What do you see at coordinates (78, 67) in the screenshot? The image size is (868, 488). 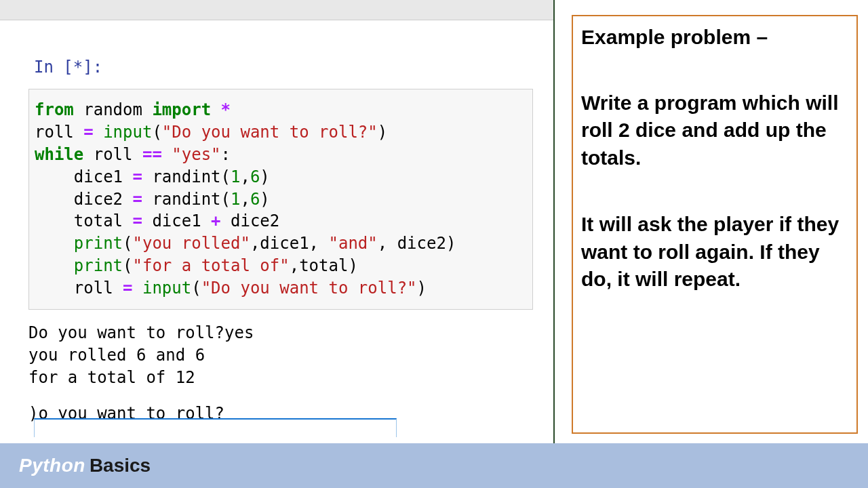 I see `prompt-status: *` at bounding box center [78, 67].